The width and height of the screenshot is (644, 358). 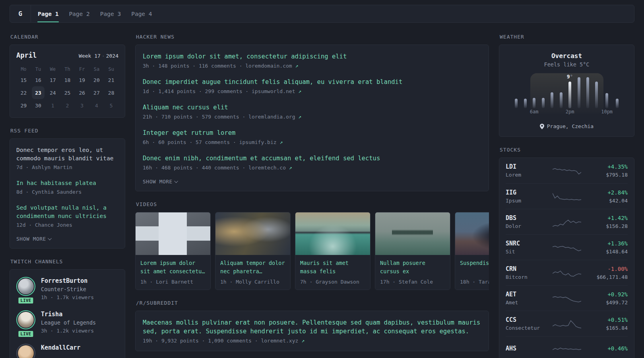 What do you see at coordinates (529, 273) in the screenshot?
I see `stock-id: CRN Bitcorn` at bounding box center [529, 273].